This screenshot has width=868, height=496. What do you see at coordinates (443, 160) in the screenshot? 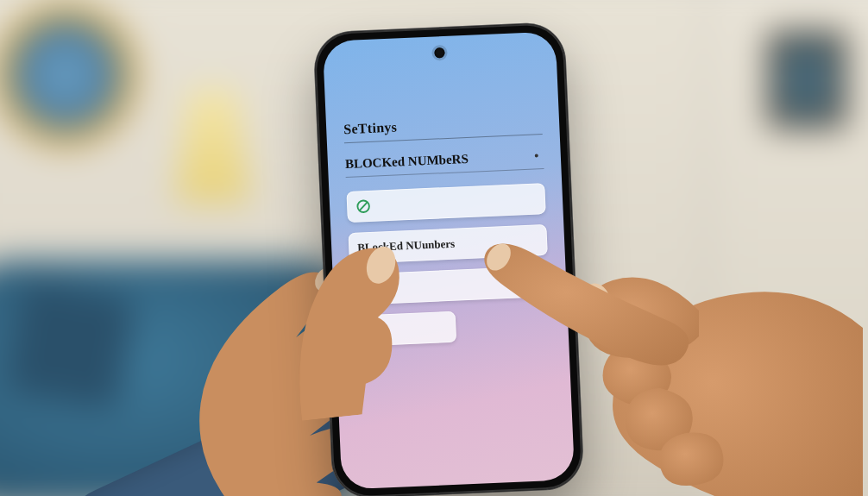
I see `blocked-numbers-heading: BLOCKed NUMbeRS` at bounding box center [443, 160].